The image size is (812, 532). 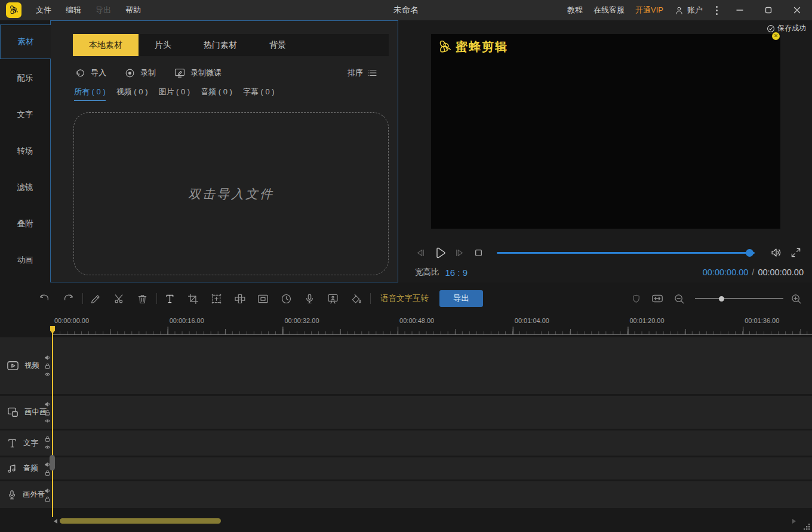 What do you see at coordinates (796, 253) in the screenshot?
I see `fullscreen-button` at bounding box center [796, 253].